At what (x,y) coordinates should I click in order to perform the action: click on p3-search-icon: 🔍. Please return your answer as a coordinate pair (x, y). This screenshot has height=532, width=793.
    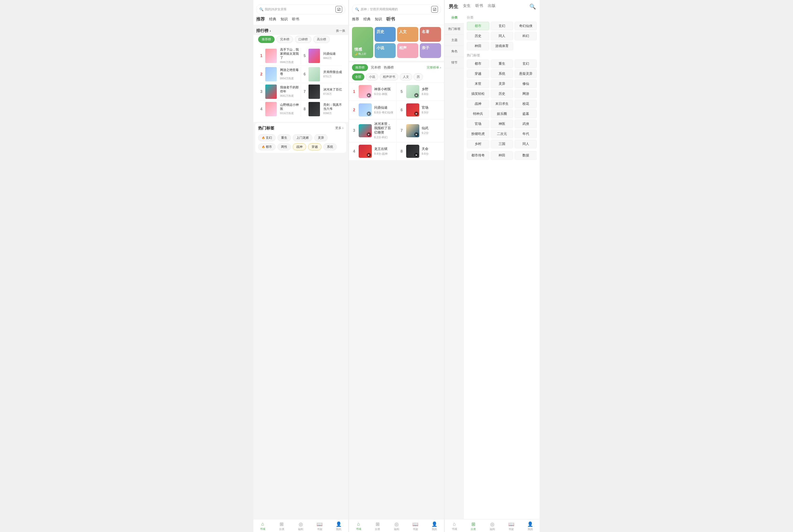
    Looking at the image, I should click on (533, 7).